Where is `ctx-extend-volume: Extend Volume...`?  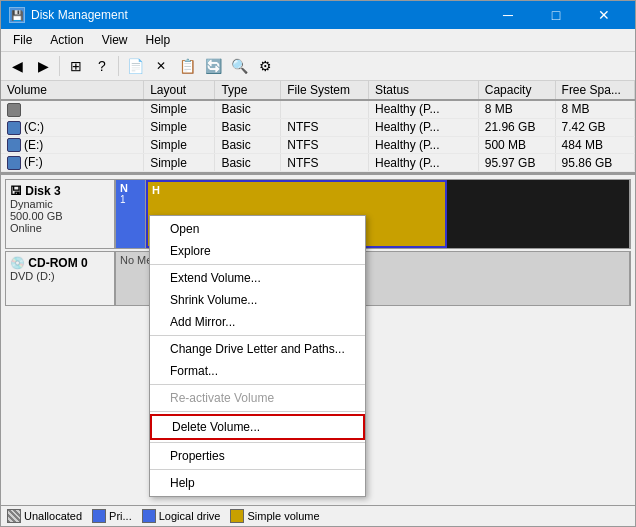
ctx-extend-volume: Extend Volume... is located at coordinates (258, 278).